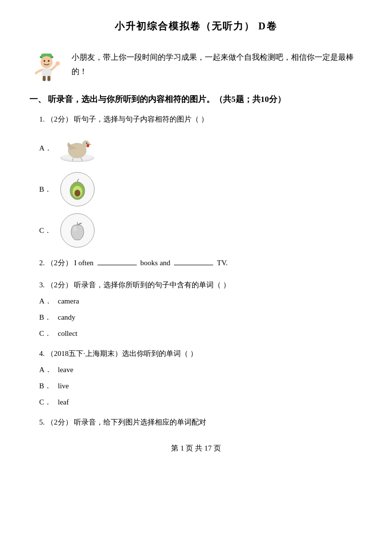 The height and width of the screenshot is (555, 392). What do you see at coordinates (196, 423) in the screenshot?
I see `question-5: 5. （2分） 听录音，给下列图片选择相应的单词配对` at bounding box center [196, 423].